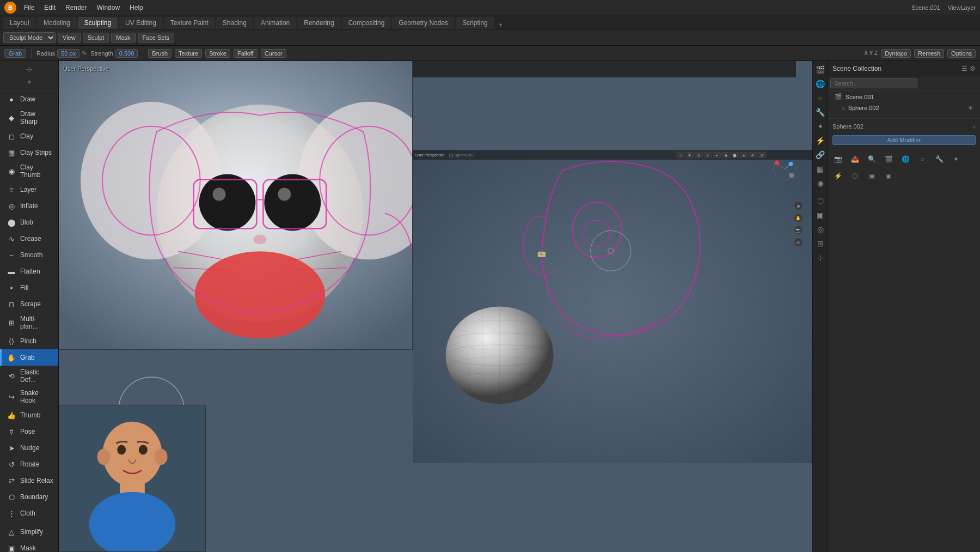 The width and height of the screenshot is (980, 552). Describe the element at coordinates (872, 176) in the screenshot. I see `props-tab-data-set: ▣` at that location.